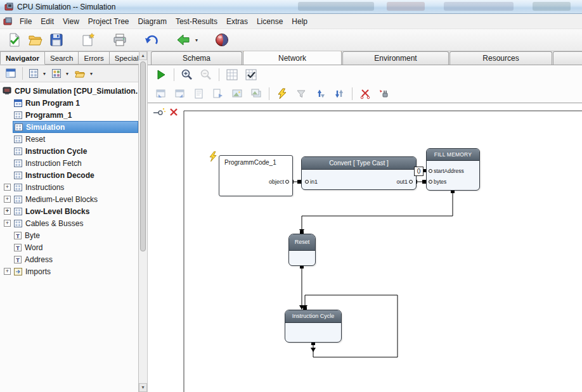 The width and height of the screenshot is (582, 392). I want to click on views-menu-icon, so click(56, 73).